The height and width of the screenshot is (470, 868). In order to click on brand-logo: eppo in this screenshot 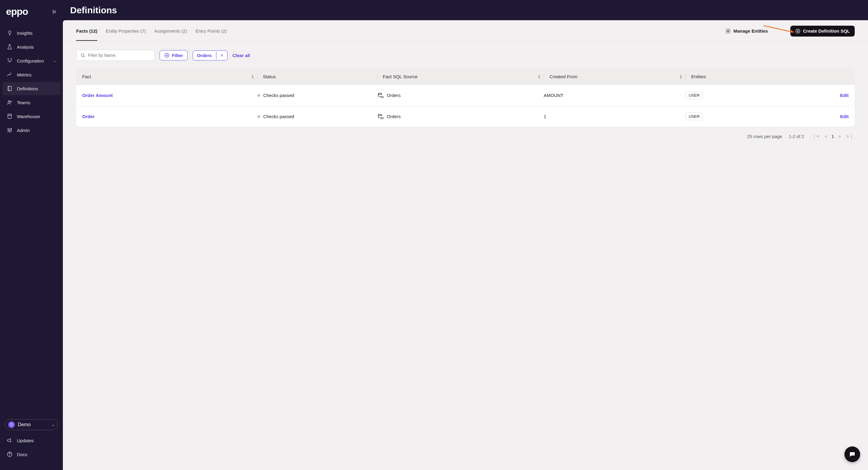, I will do `click(17, 11)`.